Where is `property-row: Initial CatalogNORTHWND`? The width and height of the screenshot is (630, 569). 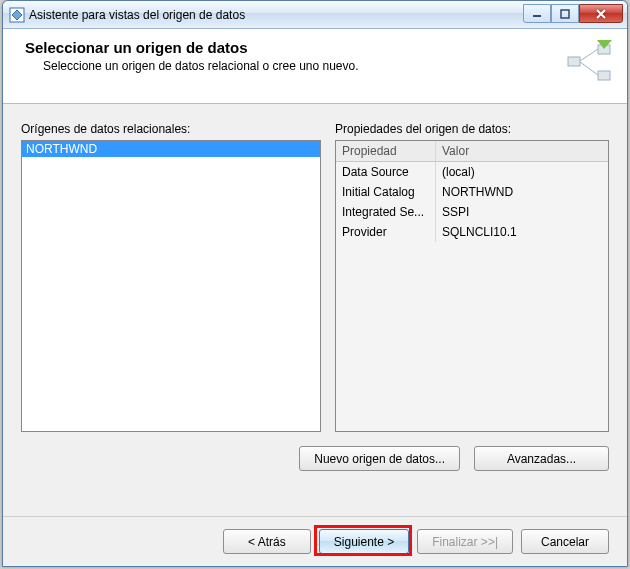 property-row: Initial CatalogNORTHWND is located at coordinates (472, 192).